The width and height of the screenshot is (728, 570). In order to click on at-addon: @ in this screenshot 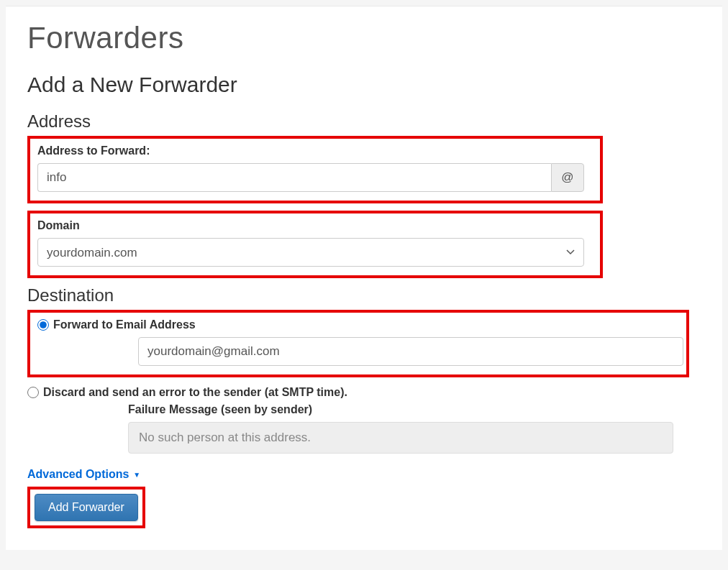, I will do `click(568, 178)`.